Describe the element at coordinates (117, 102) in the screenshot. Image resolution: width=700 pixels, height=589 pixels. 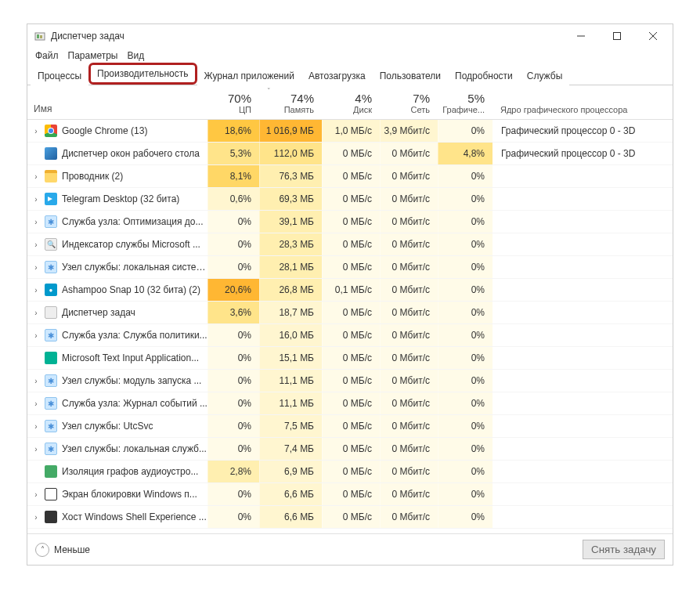
I see `col-name: Имя` at that location.